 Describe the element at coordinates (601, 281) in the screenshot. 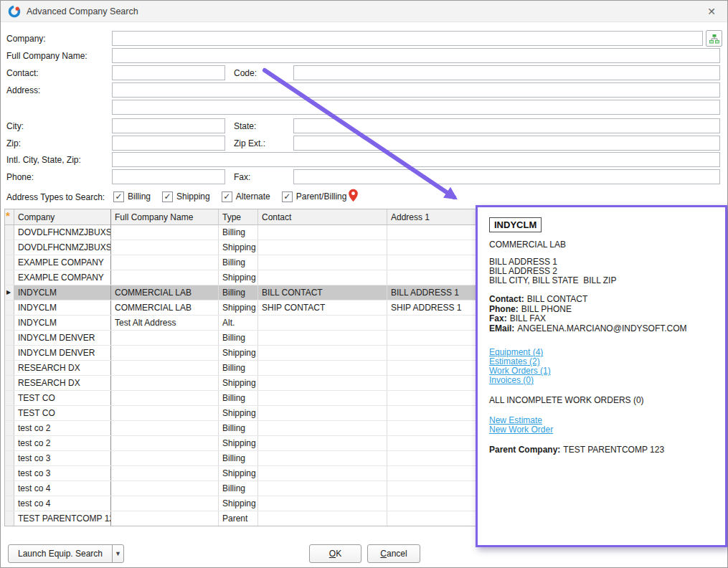

I see `address-line: BILL CITY, BILL STATE BILL ZIP` at that location.